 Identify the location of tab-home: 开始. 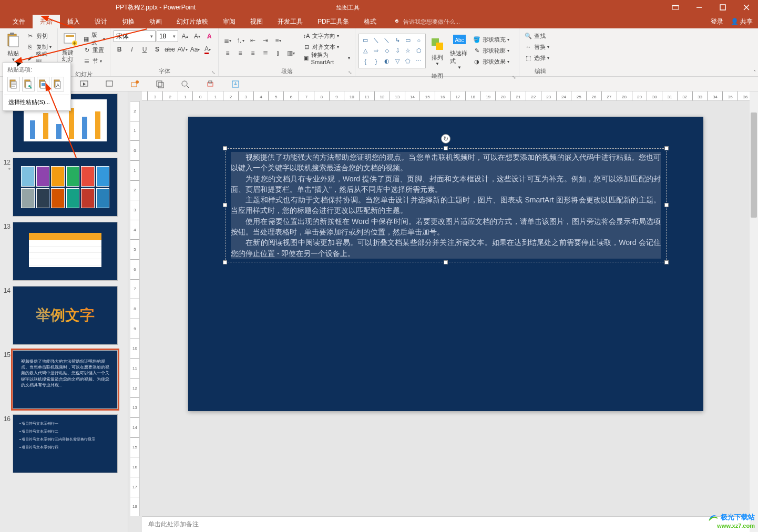
(46, 22).